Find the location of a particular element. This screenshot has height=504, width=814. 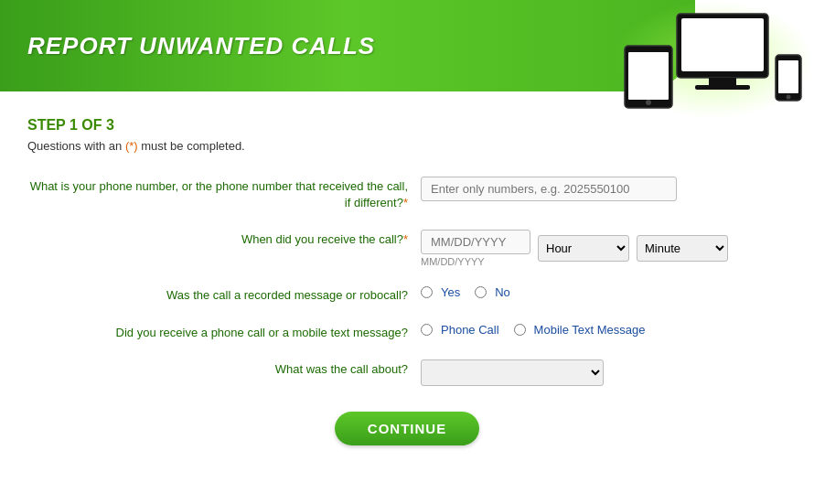

date-hint: MM/DD/YYYY is located at coordinates (476, 262).